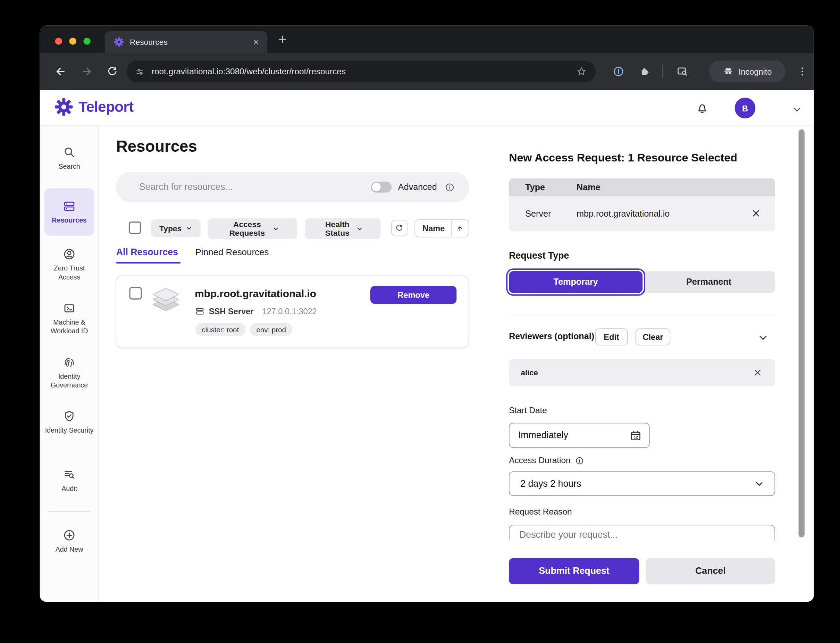 The width and height of the screenshot is (840, 643). Describe the element at coordinates (271, 330) in the screenshot. I see `label-text: env: prod` at that location.